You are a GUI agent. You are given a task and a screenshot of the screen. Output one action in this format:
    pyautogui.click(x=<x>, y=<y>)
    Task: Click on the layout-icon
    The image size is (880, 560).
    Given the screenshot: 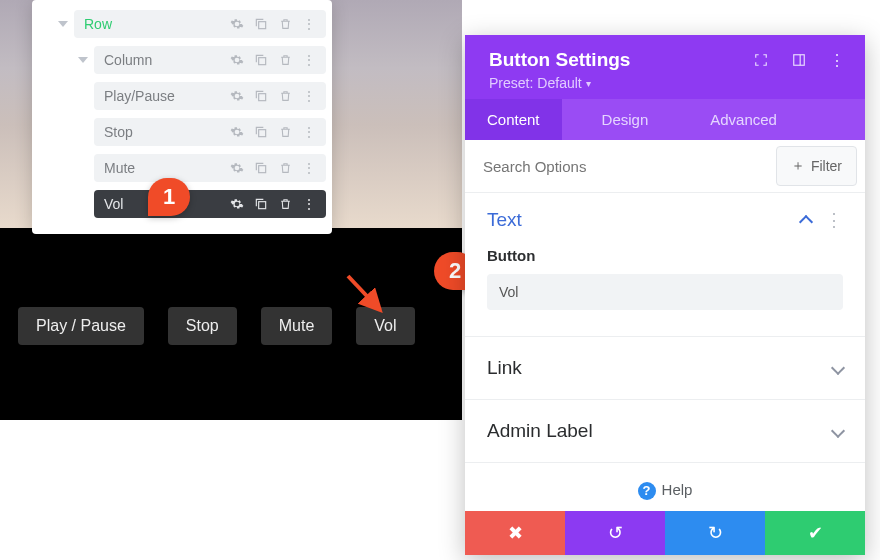 What is the action you would take?
    pyautogui.click(x=799, y=60)
    